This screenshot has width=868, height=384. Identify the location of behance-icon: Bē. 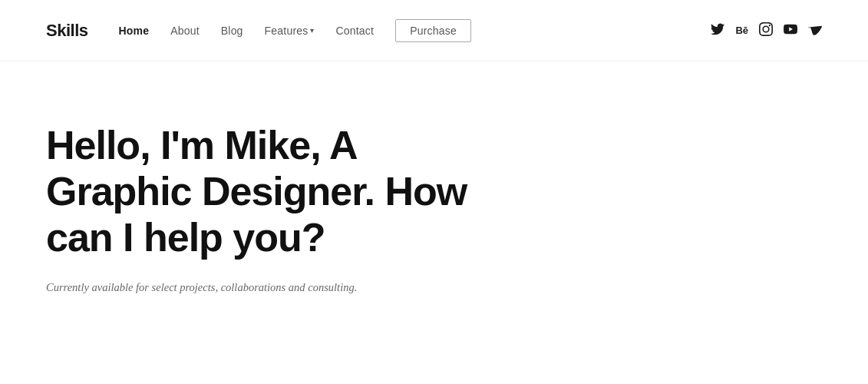
(741, 31).